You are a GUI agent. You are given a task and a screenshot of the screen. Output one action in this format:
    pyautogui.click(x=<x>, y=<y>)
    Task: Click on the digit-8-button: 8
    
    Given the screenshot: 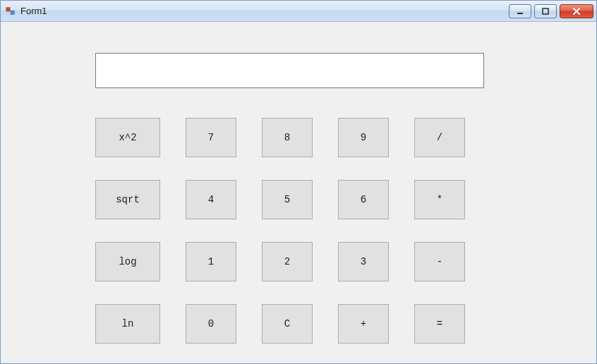 What is the action you would take?
    pyautogui.click(x=287, y=138)
    